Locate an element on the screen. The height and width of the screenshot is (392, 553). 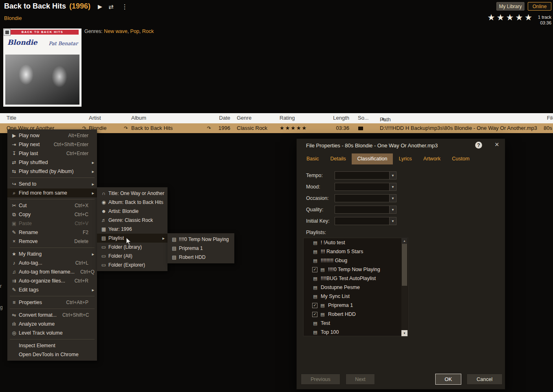
cell-album: Back to Back Hits is located at coordinates (152, 128).